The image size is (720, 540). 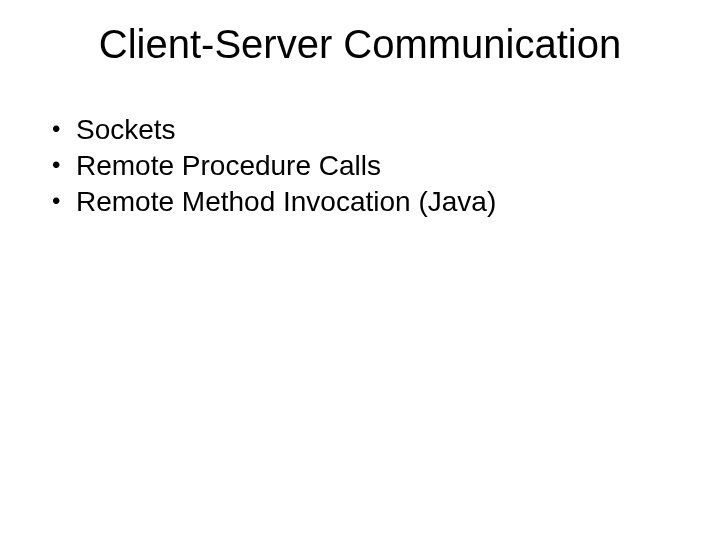 I want to click on list-item: Remote Procedure Calls, so click(x=362, y=166).